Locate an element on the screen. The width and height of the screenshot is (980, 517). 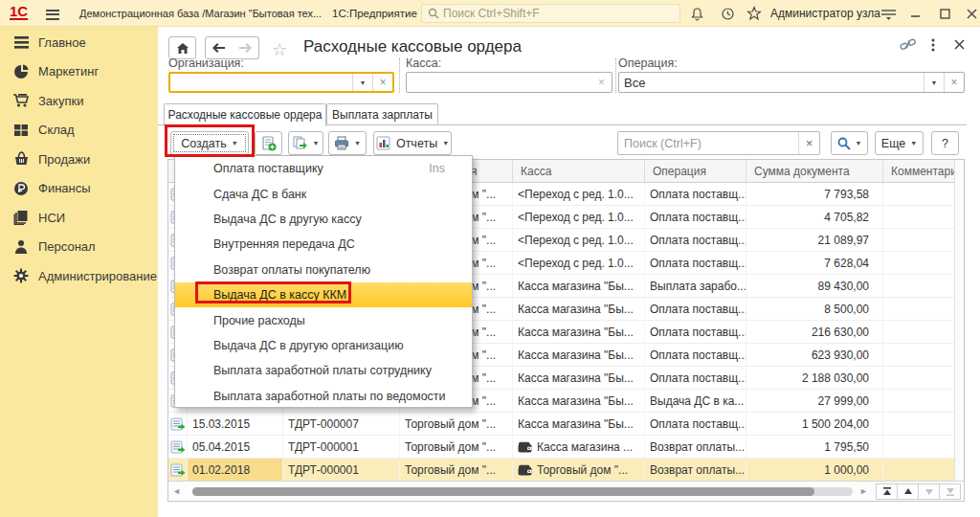
go-first-button is located at coordinates (886, 492).